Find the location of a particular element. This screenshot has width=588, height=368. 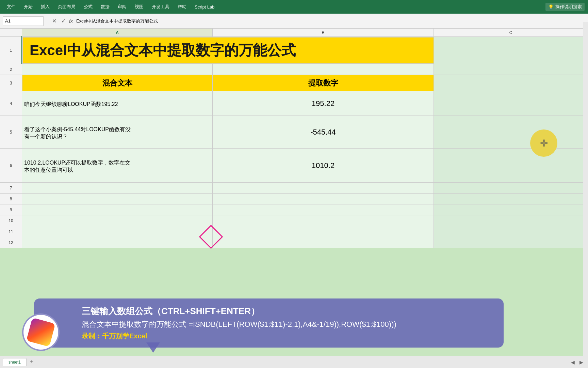

bubble-tail is located at coordinates (153, 348).